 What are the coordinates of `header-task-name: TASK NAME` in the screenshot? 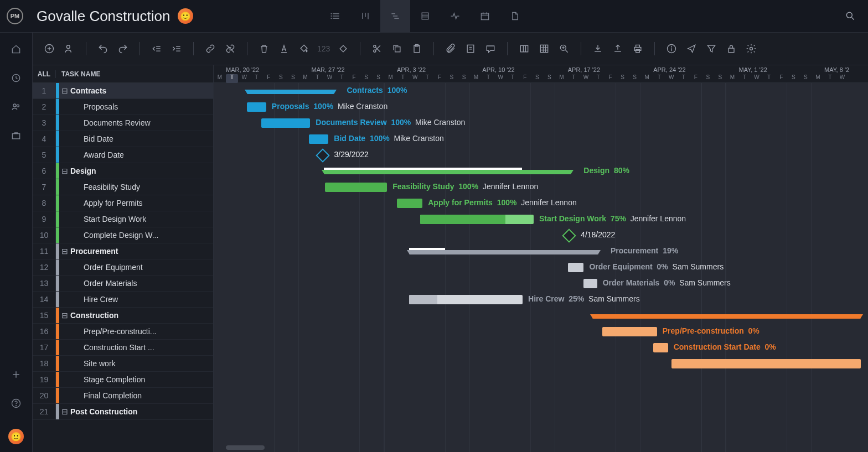 It's located at (78, 74).